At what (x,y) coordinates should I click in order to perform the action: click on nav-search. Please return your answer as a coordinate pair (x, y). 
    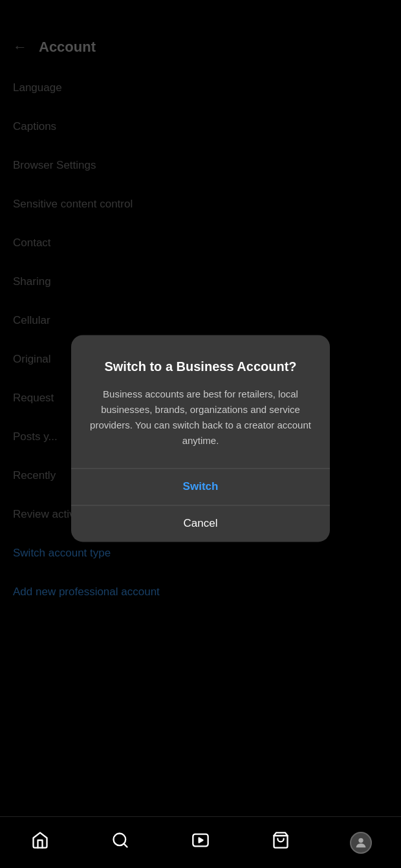
    Looking at the image, I should click on (120, 843).